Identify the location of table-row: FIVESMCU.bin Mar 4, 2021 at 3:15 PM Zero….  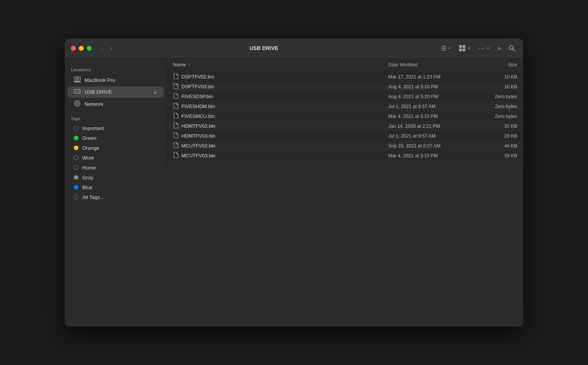
(345, 116).